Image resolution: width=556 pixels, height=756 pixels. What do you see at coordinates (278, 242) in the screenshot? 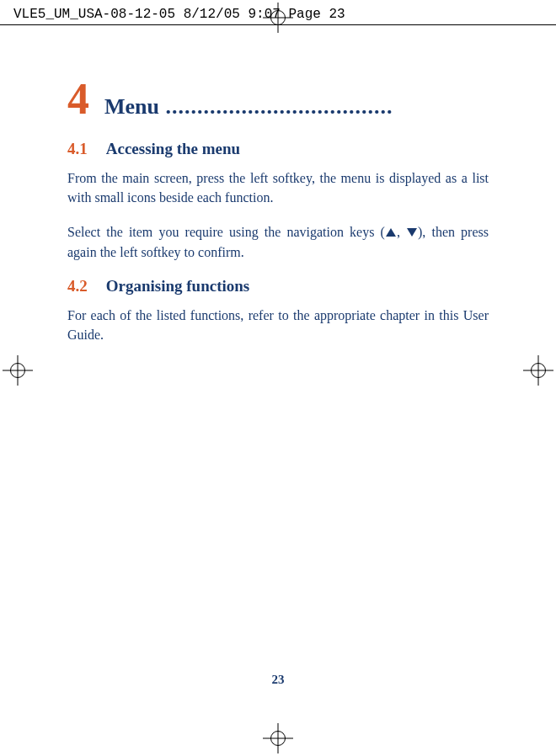
I see `body-paragraph-with-icons: Select the item you require using the na…` at bounding box center [278, 242].